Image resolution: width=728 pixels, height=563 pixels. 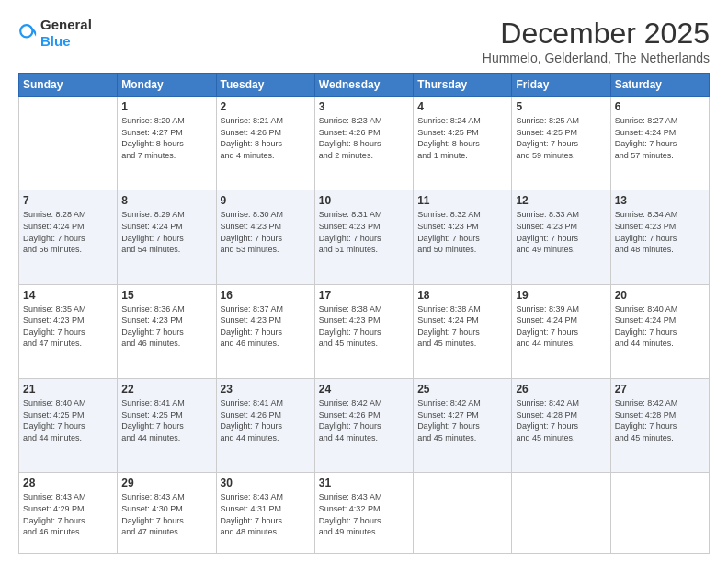 What do you see at coordinates (364, 327) in the screenshot?
I see `cell-text: Sunrise: 8:38 AMSunset: 4:23 PMDaylight:…` at bounding box center [364, 327].